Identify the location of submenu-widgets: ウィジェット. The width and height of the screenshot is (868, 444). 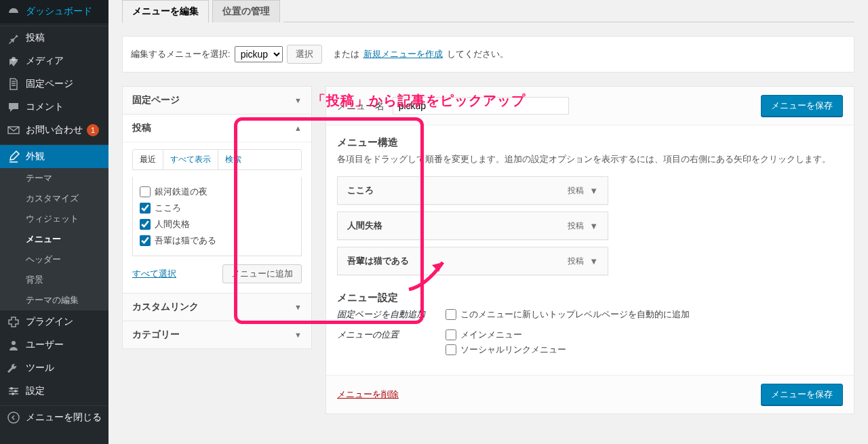
(54, 219).